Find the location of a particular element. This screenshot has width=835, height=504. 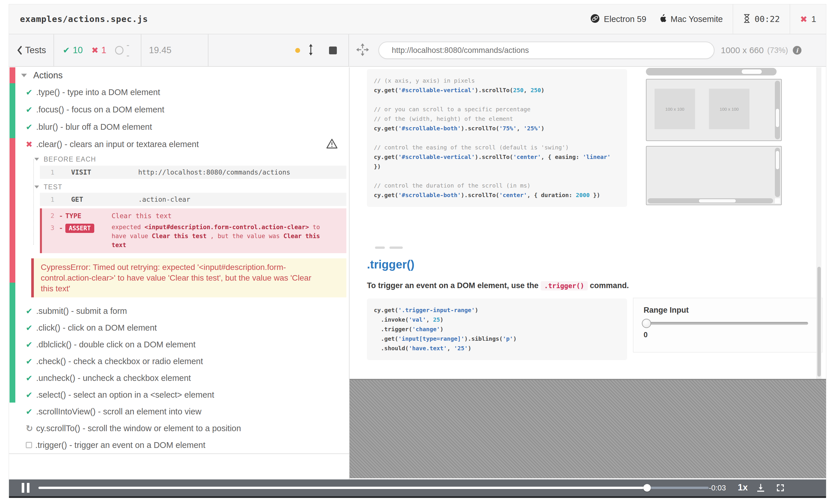

seek-bar is located at coordinates (373, 488).